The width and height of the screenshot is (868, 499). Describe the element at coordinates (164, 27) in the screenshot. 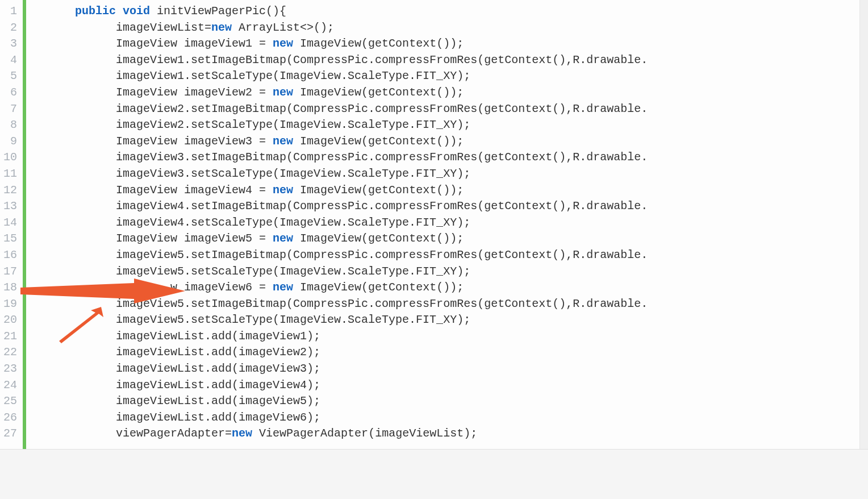

I see `code-token: imageViewList=` at that location.